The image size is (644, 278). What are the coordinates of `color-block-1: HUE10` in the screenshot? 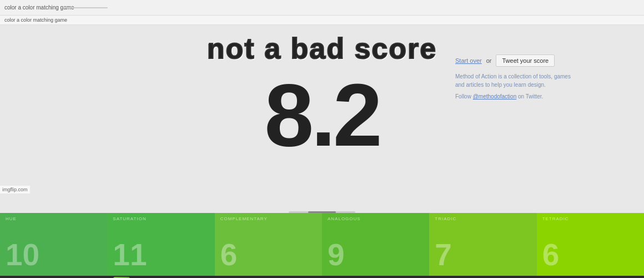 It's located at (53, 245).